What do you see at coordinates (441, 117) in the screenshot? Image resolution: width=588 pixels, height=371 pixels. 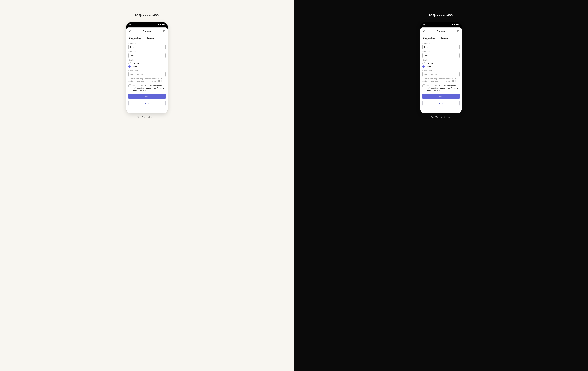 I see `caption: With Teams dark theme` at bounding box center [441, 117].